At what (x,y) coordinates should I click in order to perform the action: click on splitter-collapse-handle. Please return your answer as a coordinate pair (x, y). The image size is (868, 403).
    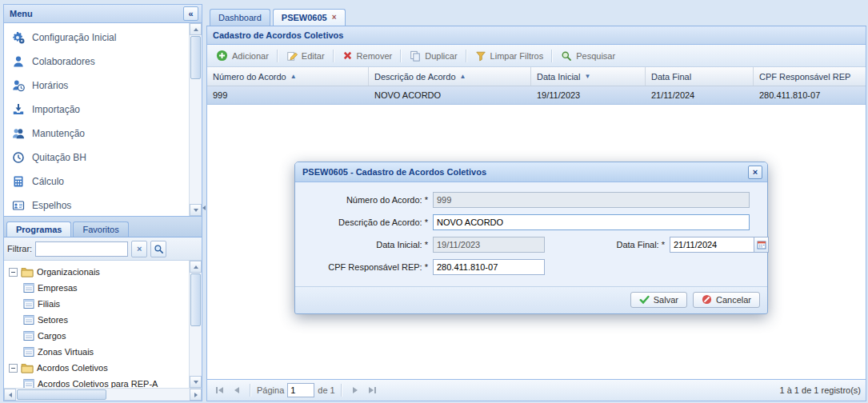
    Looking at the image, I should click on (203, 208).